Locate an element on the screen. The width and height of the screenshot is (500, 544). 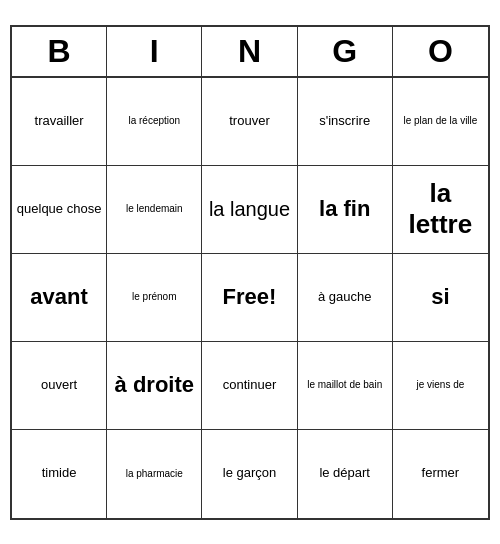
bingo-cell: ouvert is located at coordinates (60, 386).